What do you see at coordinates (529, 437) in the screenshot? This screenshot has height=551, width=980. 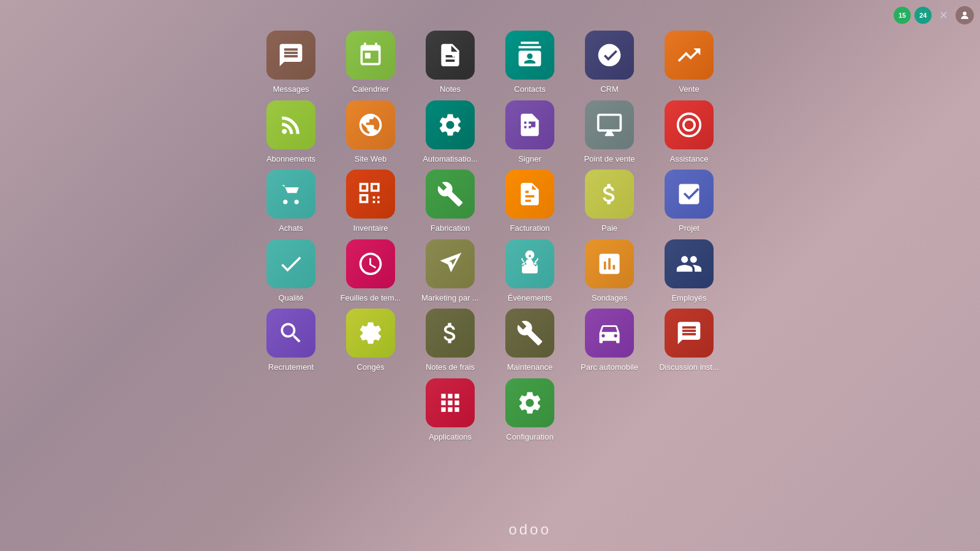 I see `app-label-configuration: Configuration` at bounding box center [529, 437].